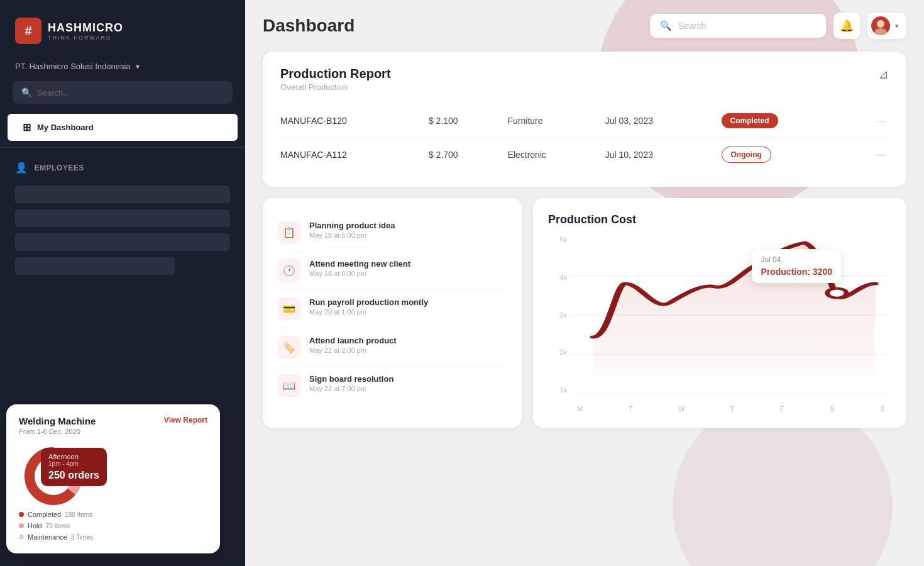 The width and height of the screenshot is (924, 566). What do you see at coordinates (131, 93) in the screenshot?
I see `sidebar-search-input` at bounding box center [131, 93].